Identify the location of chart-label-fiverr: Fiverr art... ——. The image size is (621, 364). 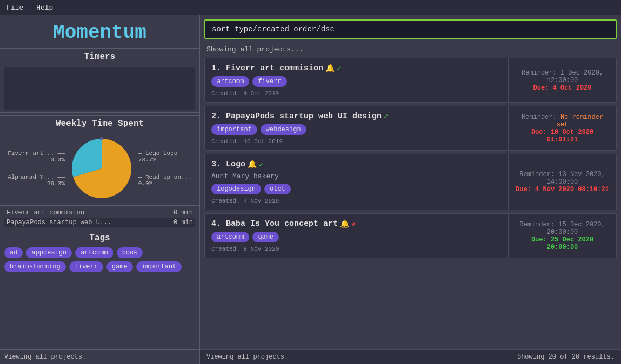
(36, 153).